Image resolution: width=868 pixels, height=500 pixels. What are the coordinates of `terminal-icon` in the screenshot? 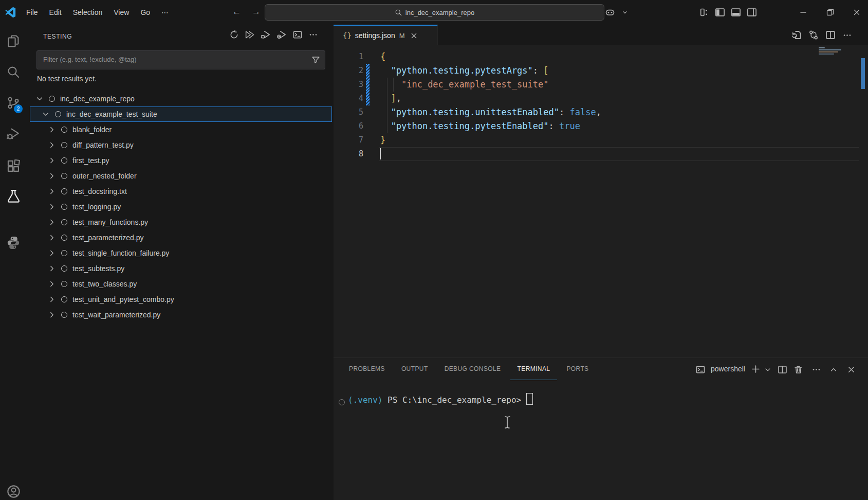 It's located at (700, 369).